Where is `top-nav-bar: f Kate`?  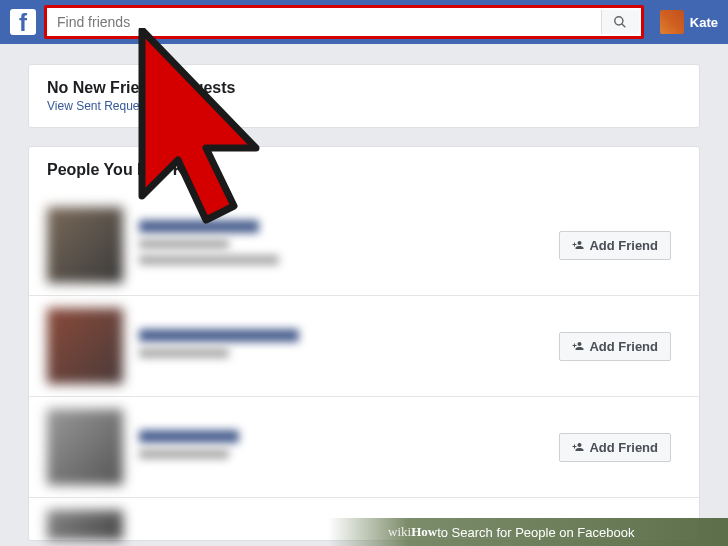 top-nav-bar: f Kate is located at coordinates (364, 22).